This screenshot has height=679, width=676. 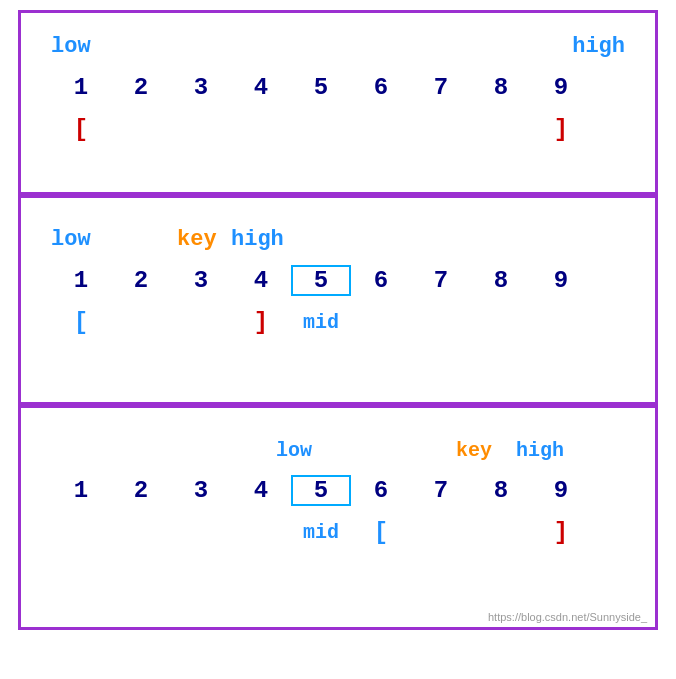 What do you see at coordinates (343, 322) in the screenshot?
I see `panel-2-brackets: [ ] mid` at bounding box center [343, 322].